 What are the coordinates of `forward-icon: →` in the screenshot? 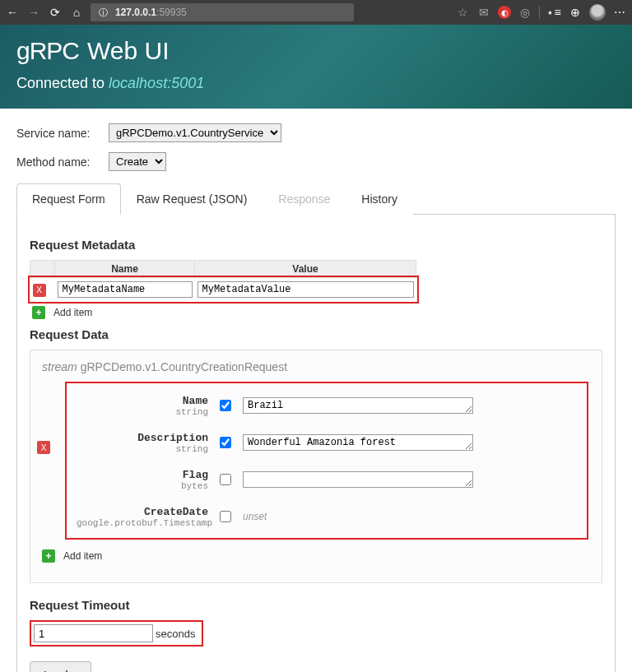 It's located at (34, 12).